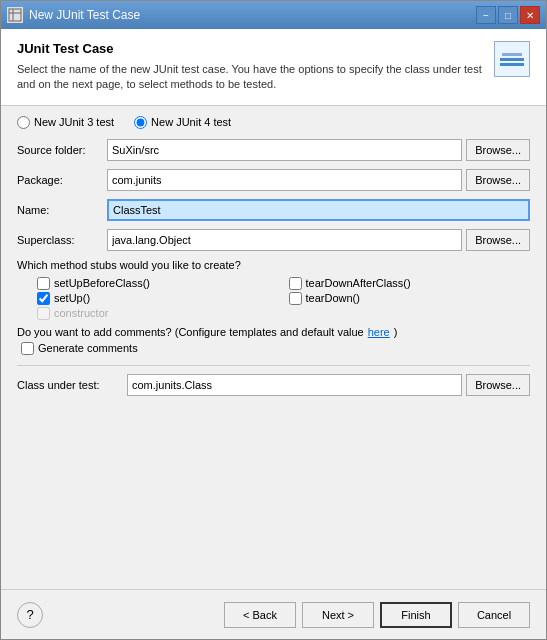  Describe the element at coordinates (416, 615) in the screenshot. I see `finish-button: Finish` at that location.